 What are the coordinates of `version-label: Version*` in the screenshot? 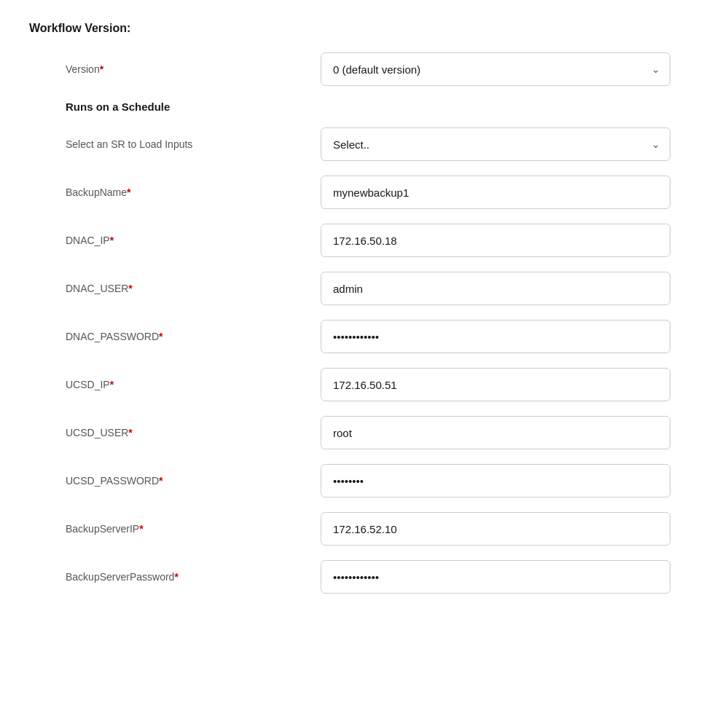 It's located at (175, 69).